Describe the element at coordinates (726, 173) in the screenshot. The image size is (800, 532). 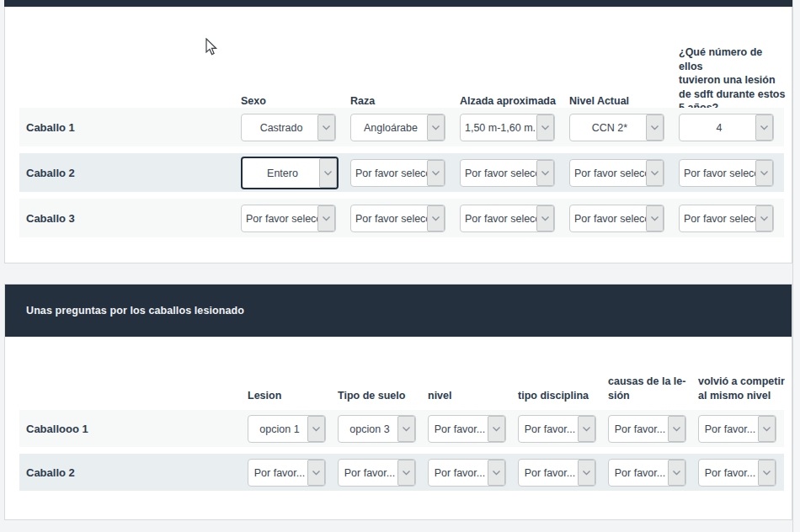
I see `select-numlesion-caballo2: Por favor selecc` at that location.